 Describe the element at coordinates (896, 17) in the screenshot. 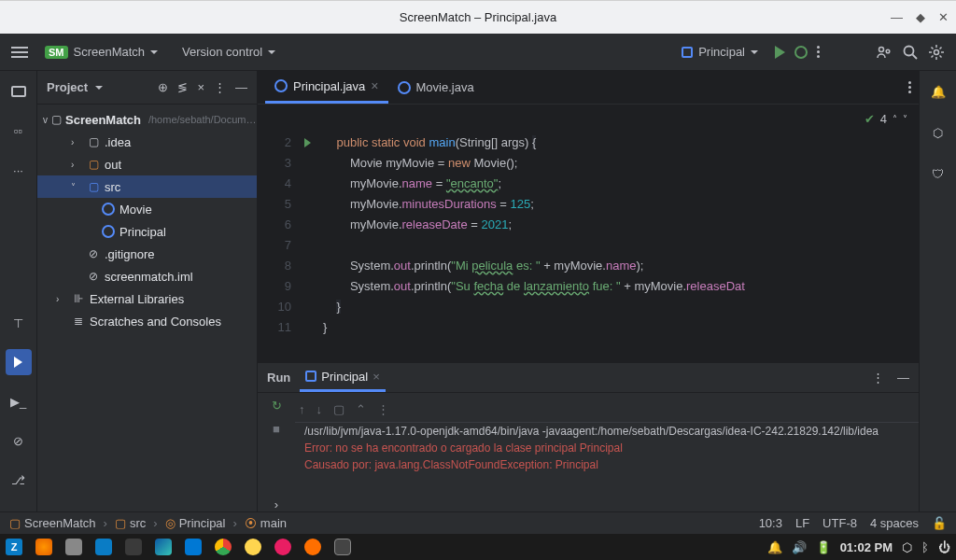

I see `minimize-icon: —` at that location.